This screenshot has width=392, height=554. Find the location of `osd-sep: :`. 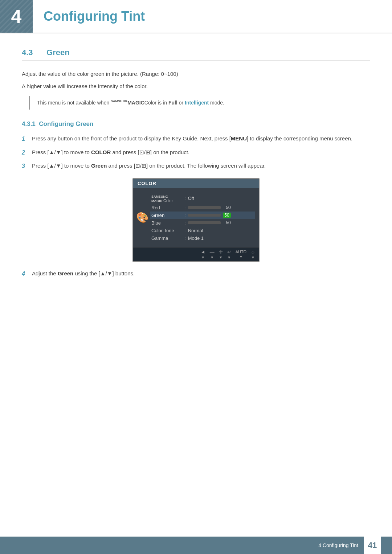

osd-sep: : is located at coordinates (185, 198).